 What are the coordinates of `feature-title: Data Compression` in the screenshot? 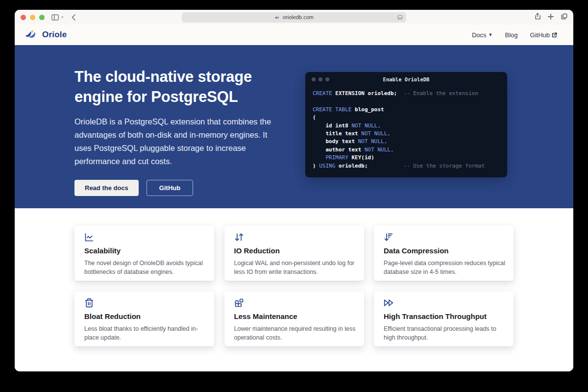 It's located at (444, 251).